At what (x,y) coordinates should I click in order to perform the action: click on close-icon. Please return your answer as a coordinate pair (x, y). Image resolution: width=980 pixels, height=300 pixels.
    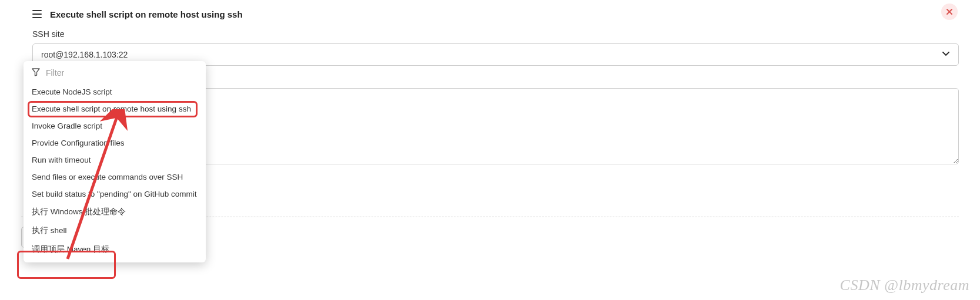
    Looking at the image, I should click on (949, 12).